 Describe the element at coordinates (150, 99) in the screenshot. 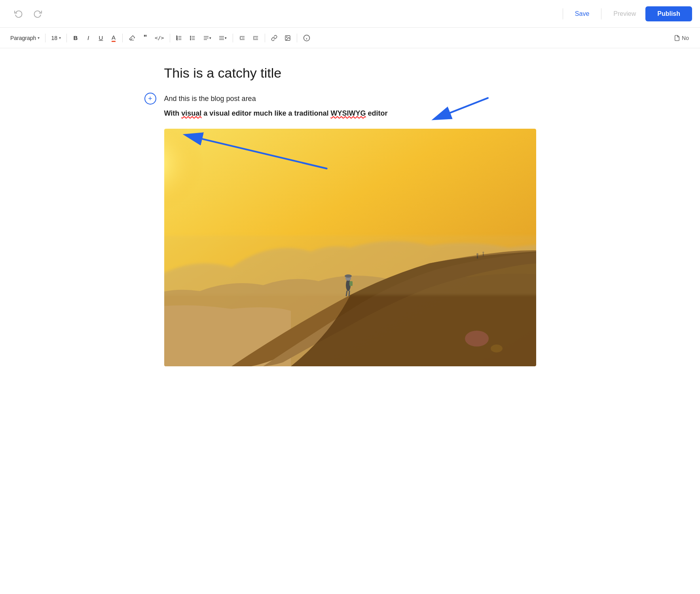

I see `add-icon: +` at that location.